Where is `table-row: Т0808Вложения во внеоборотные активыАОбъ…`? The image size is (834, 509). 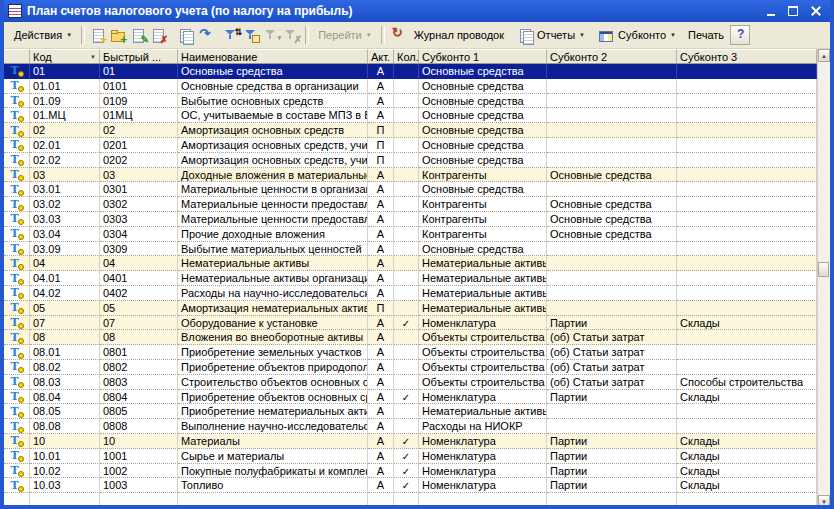 table-row: Т0808Вложения во внеоборотные активыАОбъ… is located at coordinates (410, 338).